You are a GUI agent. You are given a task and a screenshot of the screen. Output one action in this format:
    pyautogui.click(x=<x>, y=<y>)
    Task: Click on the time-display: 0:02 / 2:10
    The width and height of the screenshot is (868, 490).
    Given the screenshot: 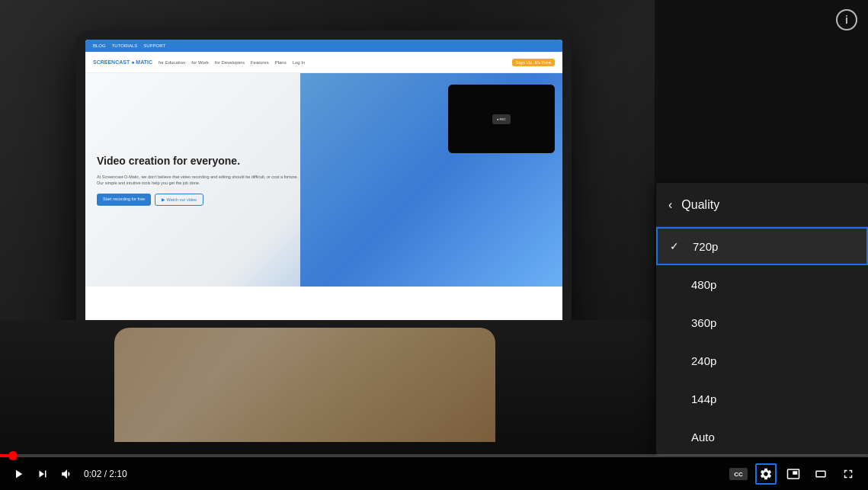 What is the action you would take?
    pyautogui.click(x=105, y=474)
    